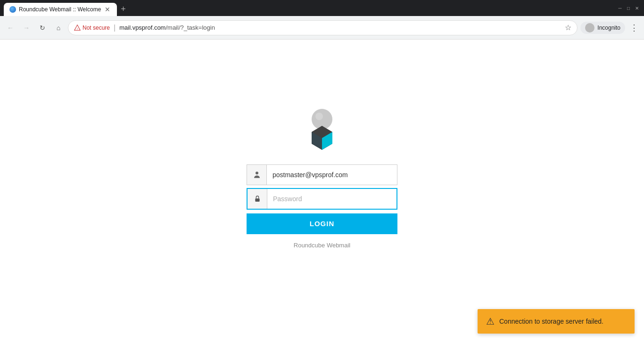 This screenshot has width=644, height=343. What do you see at coordinates (609, 28) in the screenshot?
I see `profile-label: Incognito` at bounding box center [609, 28].